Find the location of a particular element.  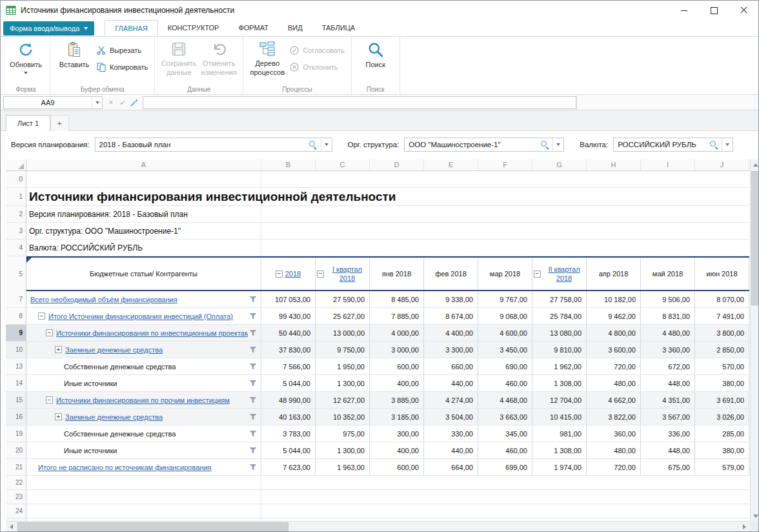

row-header: 24 is located at coordinates (16, 511).